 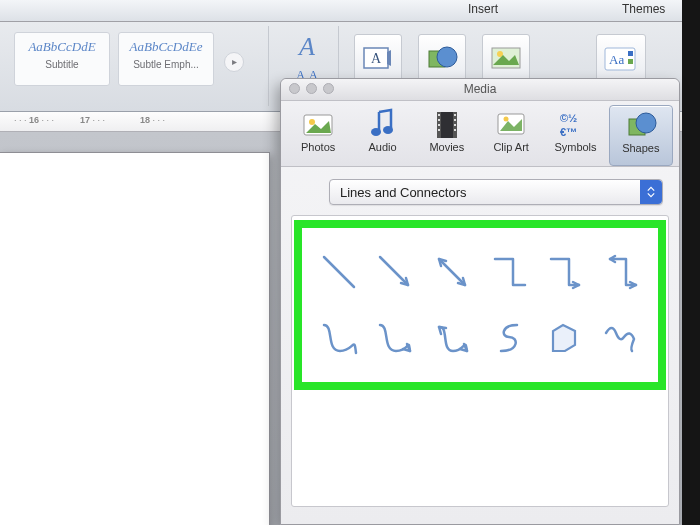 I want to click on media-tab-label: Photos, so click(x=318, y=147).